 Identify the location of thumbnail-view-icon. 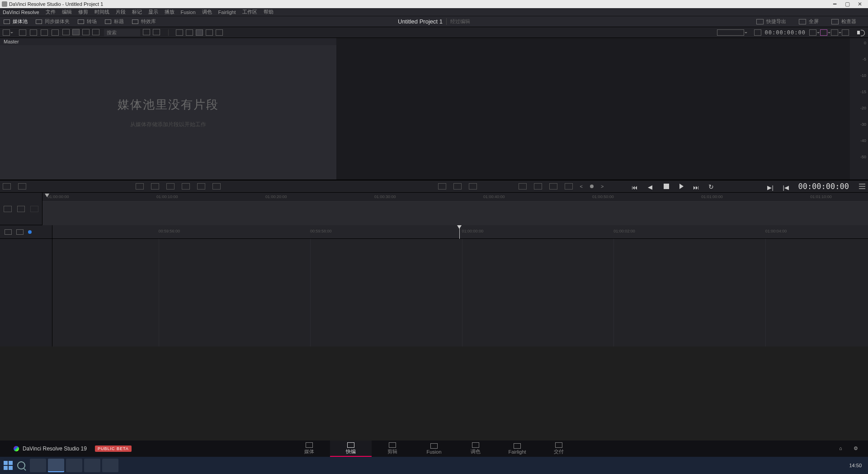
(76, 32).